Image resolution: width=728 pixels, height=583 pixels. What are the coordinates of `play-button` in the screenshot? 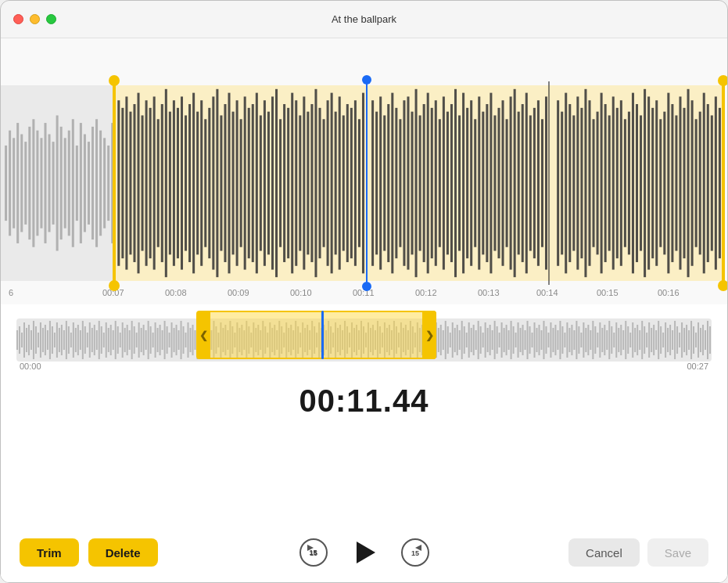 It's located at (364, 552).